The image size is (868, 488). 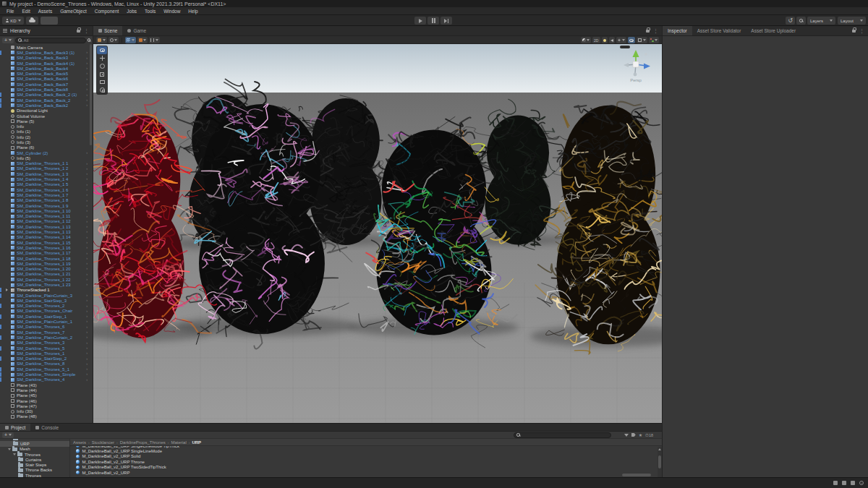 What do you see at coordinates (46, 201) in the screenshot?
I see `hierarchy-item: SM_Darkline_Thrones_1 8›` at bounding box center [46, 201].